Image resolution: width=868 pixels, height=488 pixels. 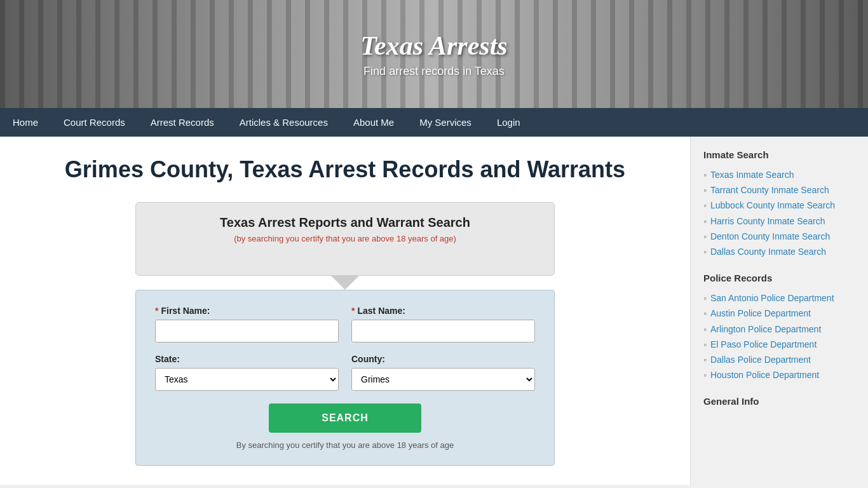 What do you see at coordinates (752, 175) in the screenshot?
I see `inmate-search-texas: Texas Inmate Search` at bounding box center [752, 175].